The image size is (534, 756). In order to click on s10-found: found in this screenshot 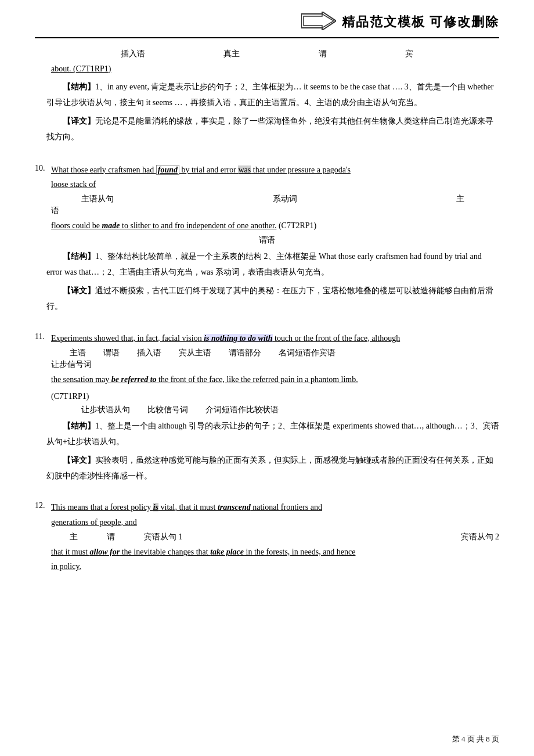, I will do `click(168, 170)`.